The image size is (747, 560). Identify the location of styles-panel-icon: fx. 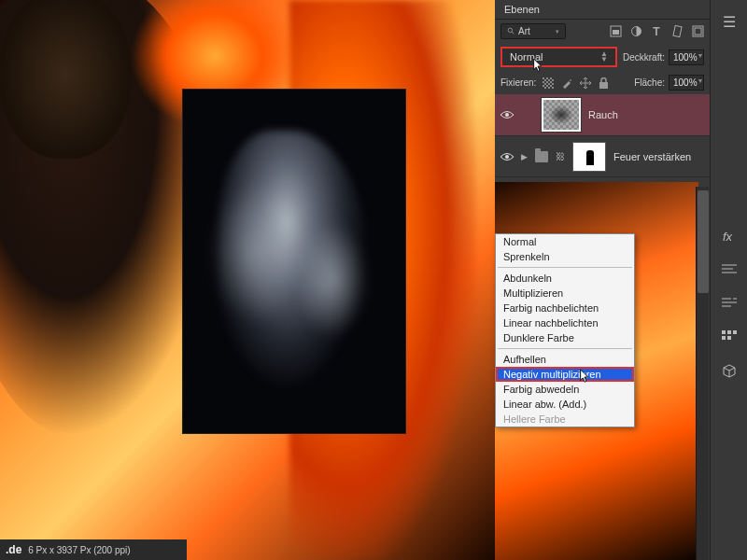
(729, 236).